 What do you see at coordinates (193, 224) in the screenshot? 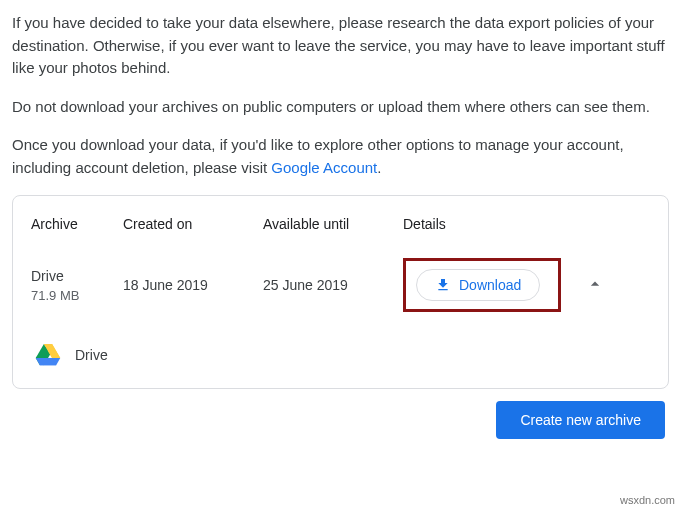
I see `th-created: Created on` at bounding box center [193, 224].